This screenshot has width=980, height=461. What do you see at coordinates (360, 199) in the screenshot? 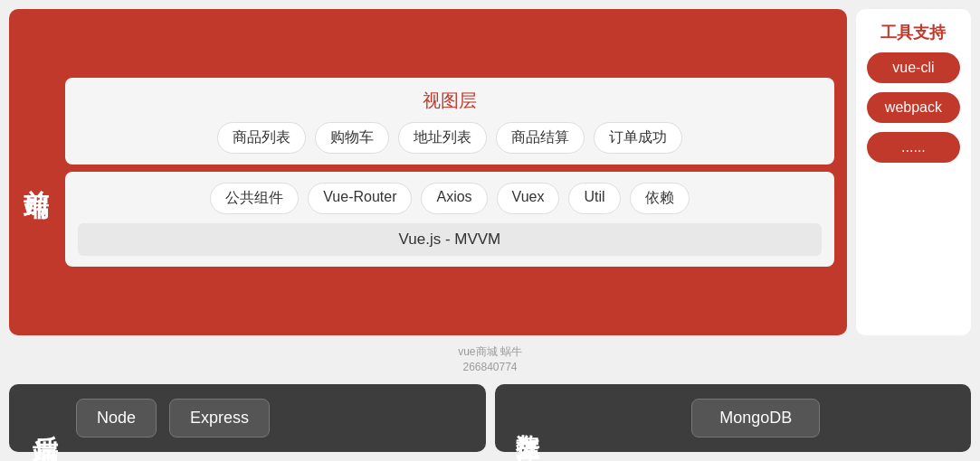
I see `component-chip-2: Vue-Router` at bounding box center [360, 199].